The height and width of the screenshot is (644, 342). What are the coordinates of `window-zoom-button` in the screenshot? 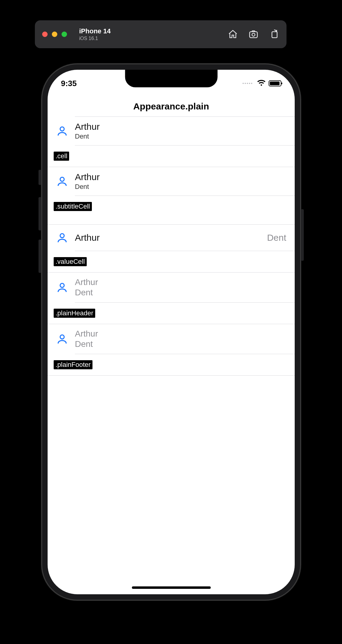 It's located at (64, 34).